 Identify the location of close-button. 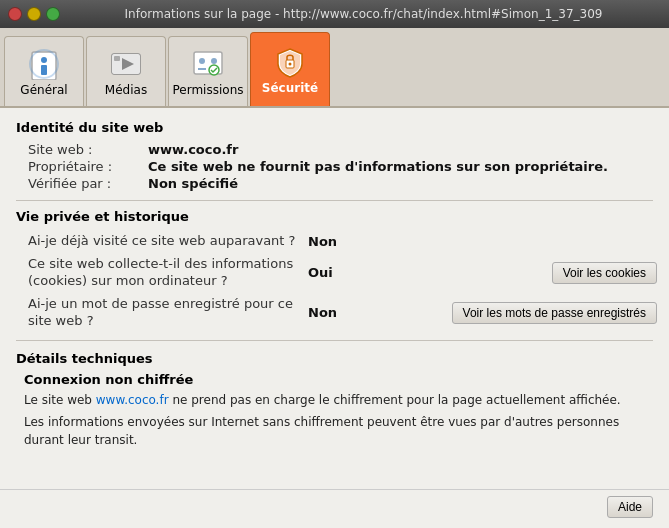
(15, 14).